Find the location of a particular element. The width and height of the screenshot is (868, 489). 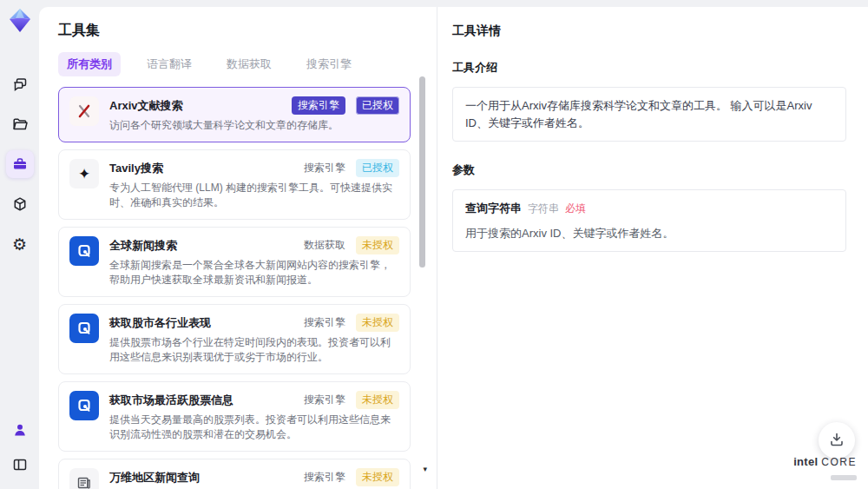

tool-card: 获取市场最活跃股票信息 搜索引擎 未授权 提供当天交易量最高的股票列表。投资者可… is located at coordinates (234, 417).